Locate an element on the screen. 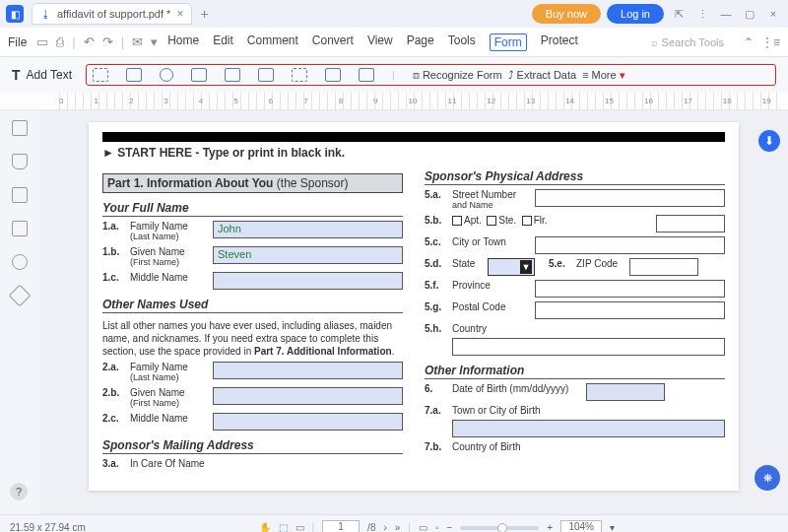 The height and width of the screenshot is (532, 788). add-text-tool: T Add Text is located at coordinates (41, 75).